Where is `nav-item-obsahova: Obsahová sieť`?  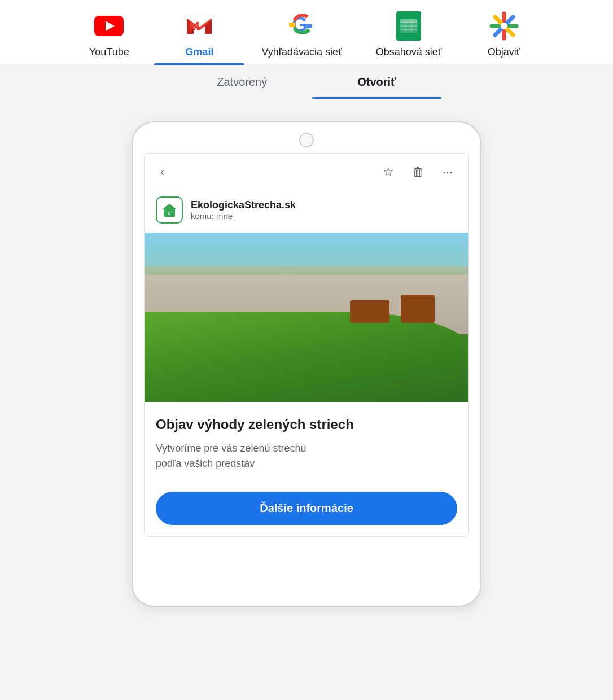
nav-item-obsahova: Obsahová sieť is located at coordinates (409, 33).